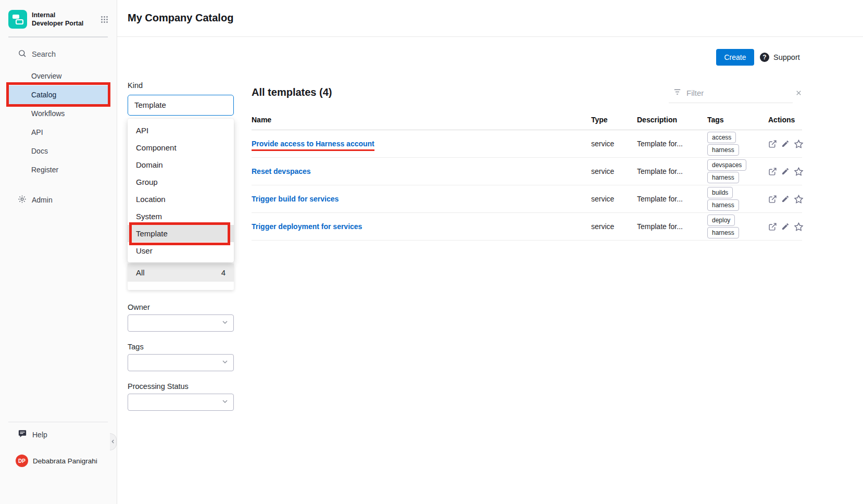 The image size is (863, 504). I want to click on support-button: ? Support, so click(780, 57).